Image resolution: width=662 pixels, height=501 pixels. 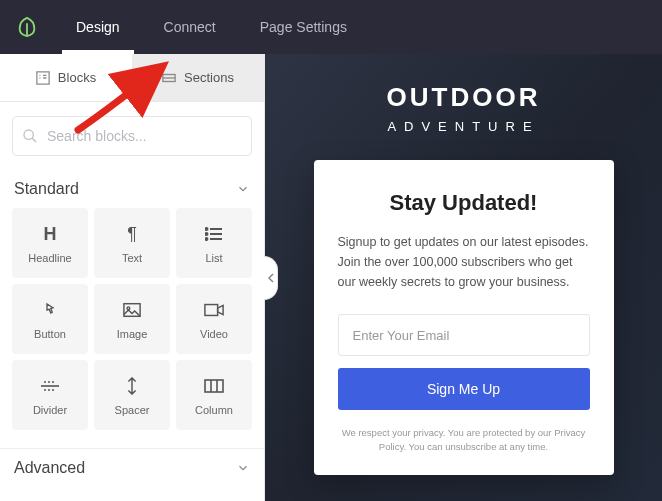 What do you see at coordinates (464, 203) in the screenshot?
I see `card-heading: Stay Updated!` at bounding box center [464, 203].